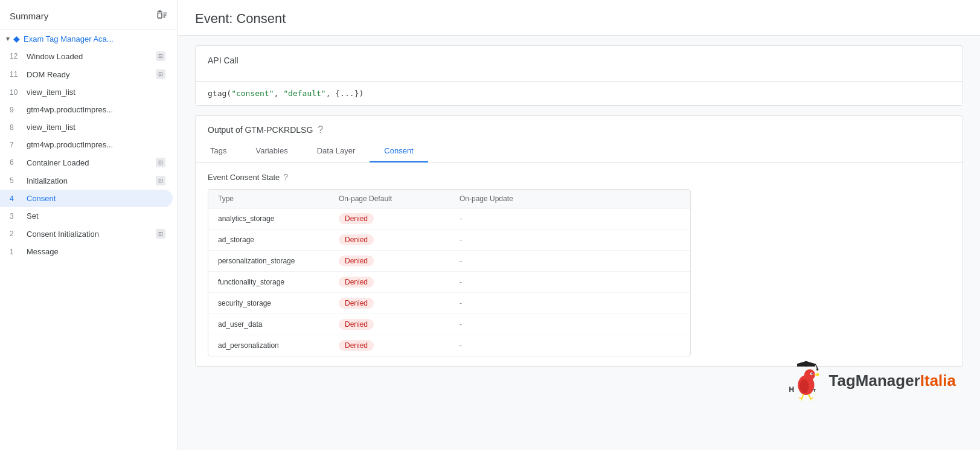  Describe the element at coordinates (286, 93) in the screenshot. I see `code-gtag: gtag("consent", "default", {...})` at that location.